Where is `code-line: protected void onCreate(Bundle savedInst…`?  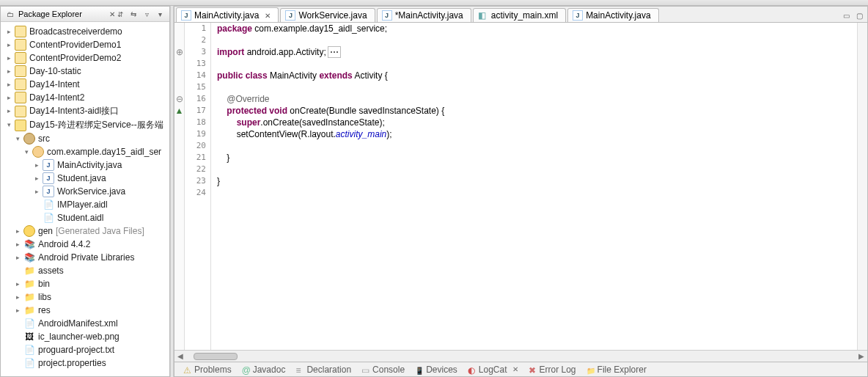
code-line: protected void onCreate(Bundle savedInst… is located at coordinates (537, 111).